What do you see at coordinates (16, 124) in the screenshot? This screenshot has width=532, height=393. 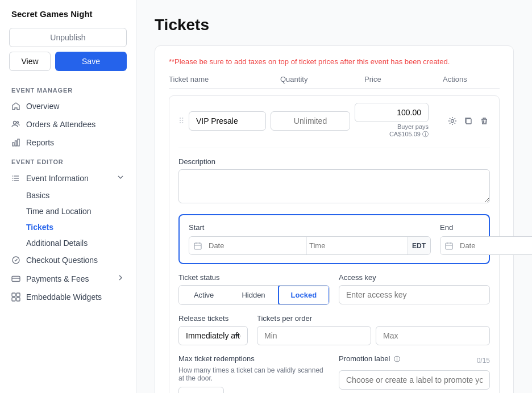 I see `users-icon` at bounding box center [16, 124].